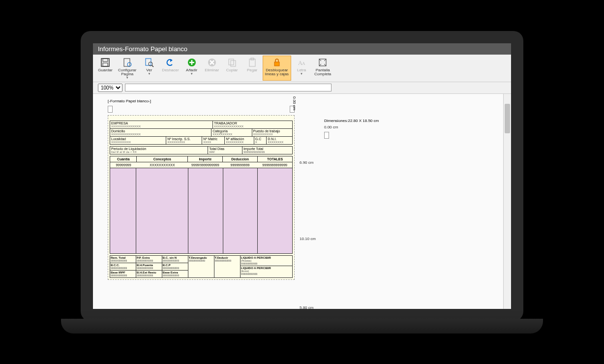  What do you see at coordinates (162, 165) in the screenshot?
I see `data-conceptos: XXXXXXXXXXX` at bounding box center [162, 165].